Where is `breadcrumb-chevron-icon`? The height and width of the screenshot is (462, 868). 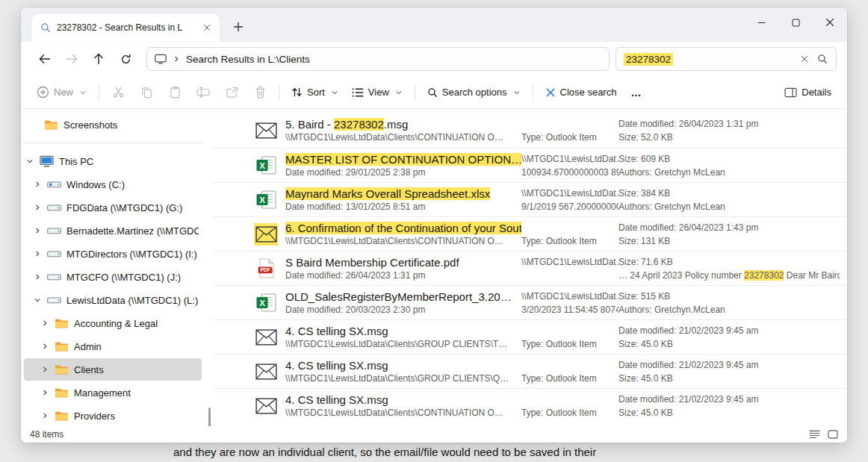 breadcrumb-chevron-icon is located at coordinates (176, 59).